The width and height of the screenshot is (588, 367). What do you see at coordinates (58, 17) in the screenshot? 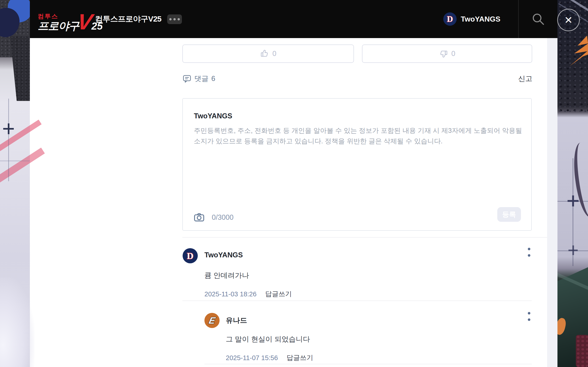
I see `logo-line1: 컴투스` at bounding box center [58, 17].